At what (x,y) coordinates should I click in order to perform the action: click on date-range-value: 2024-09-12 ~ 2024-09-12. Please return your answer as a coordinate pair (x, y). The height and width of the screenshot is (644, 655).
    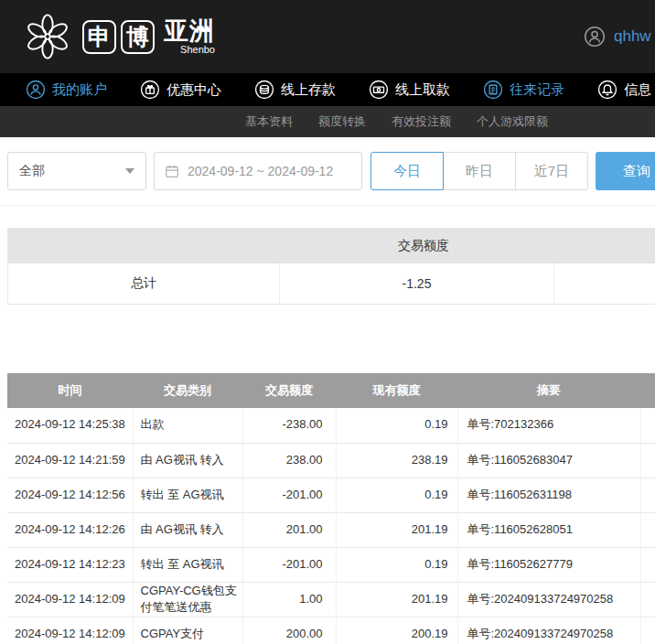
    Looking at the image, I should click on (260, 171).